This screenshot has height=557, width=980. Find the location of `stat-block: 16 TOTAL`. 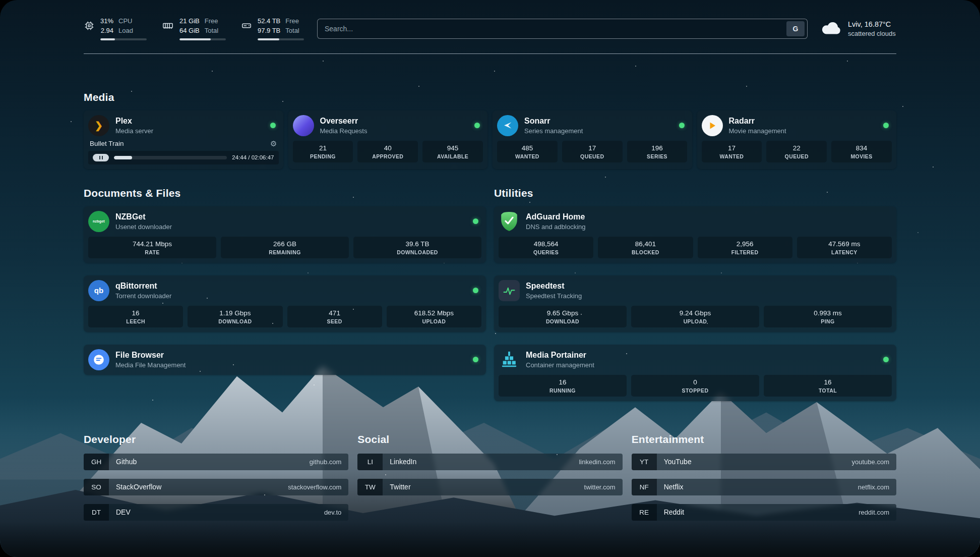

stat-block: 16 TOTAL is located at coordinates (828, 385).